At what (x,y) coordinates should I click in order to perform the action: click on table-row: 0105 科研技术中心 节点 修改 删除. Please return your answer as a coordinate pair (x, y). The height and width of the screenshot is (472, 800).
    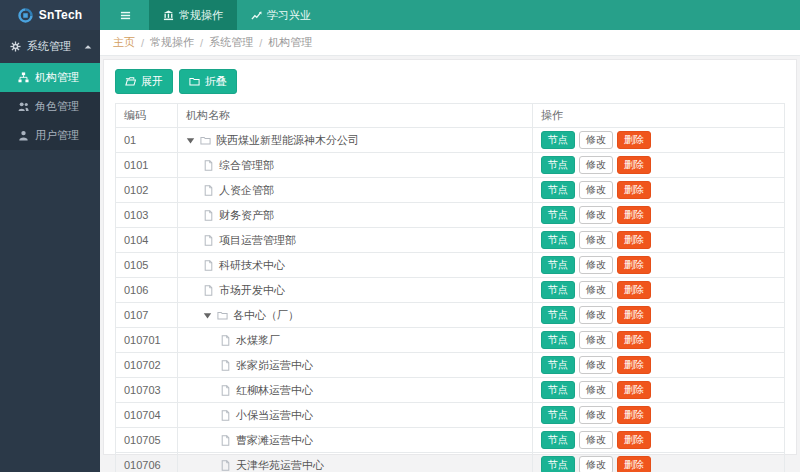
    Looking at the image, I should click on (450, 266).